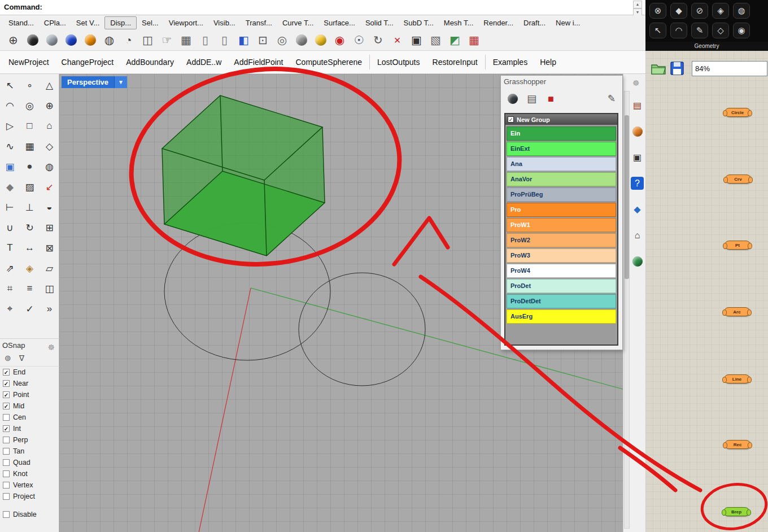 This screenshot has width=768, height=532. I want to click on sphere-blue-icon, so click(71, 41).